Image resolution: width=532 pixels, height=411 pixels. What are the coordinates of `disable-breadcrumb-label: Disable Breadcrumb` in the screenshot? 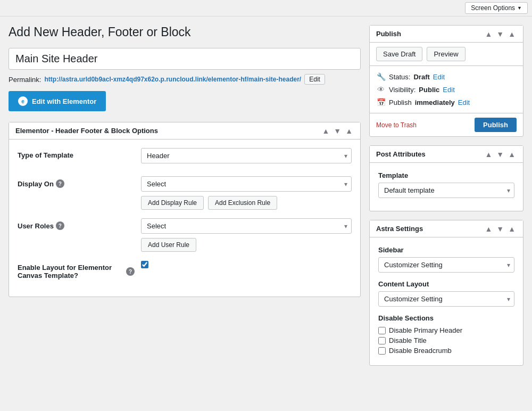 It's located at (420, 350).